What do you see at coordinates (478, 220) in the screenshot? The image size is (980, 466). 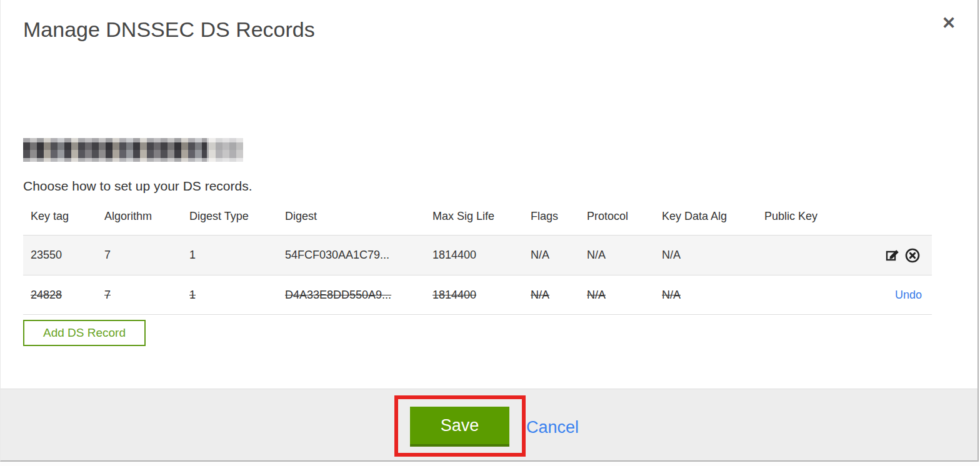 I see `table-header-row: Key tag Algorithm Digest Type Digest Max…` at bounding box center [478, 220].